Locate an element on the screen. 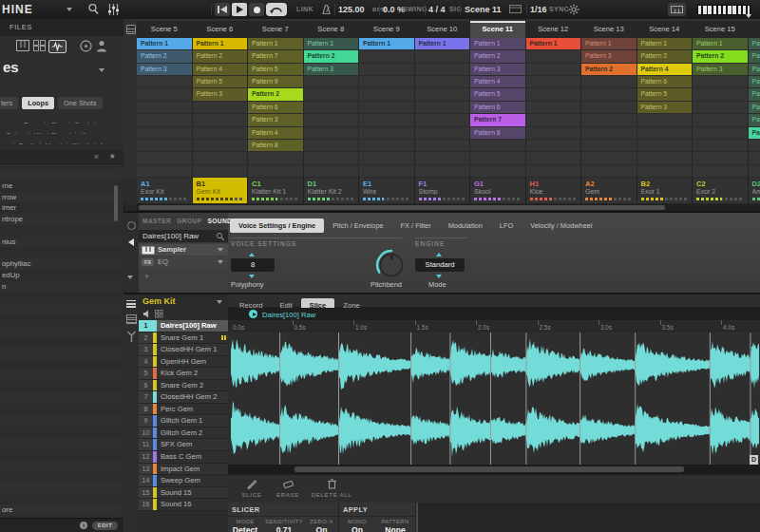 The width and height of the screenshot is (760, 532). meter-marker-icon is located at coordinates (749, 16).